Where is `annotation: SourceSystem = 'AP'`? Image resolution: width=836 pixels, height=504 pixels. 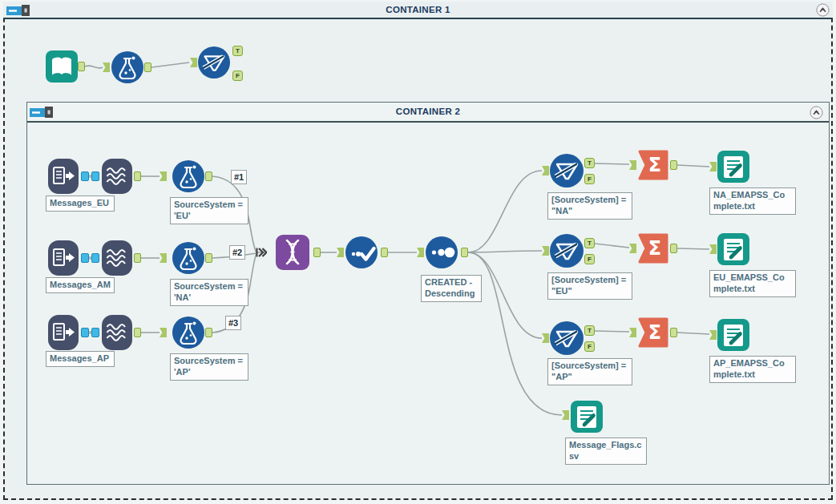 annotation: SourceSystem = 'AP' is located at coordinates (209, 367).